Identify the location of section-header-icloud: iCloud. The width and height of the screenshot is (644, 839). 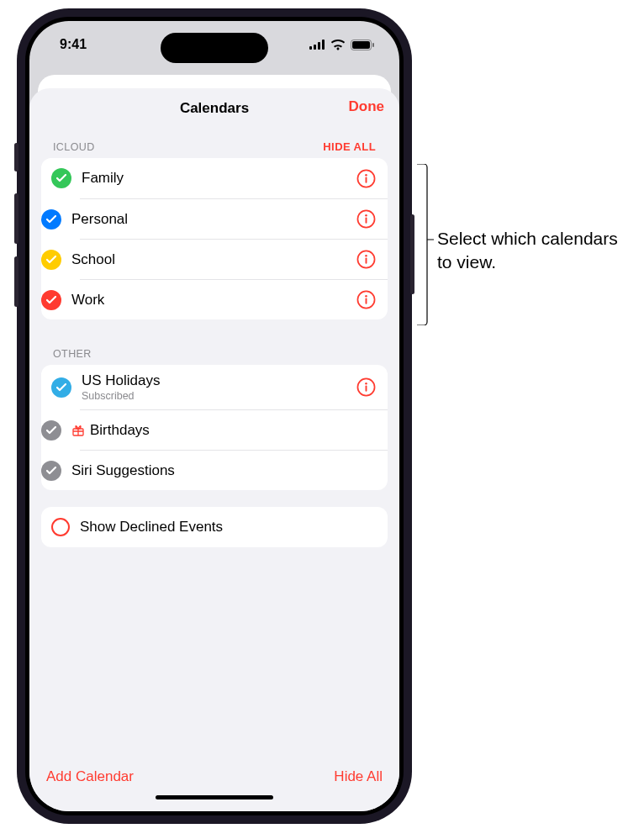
(74, 147).